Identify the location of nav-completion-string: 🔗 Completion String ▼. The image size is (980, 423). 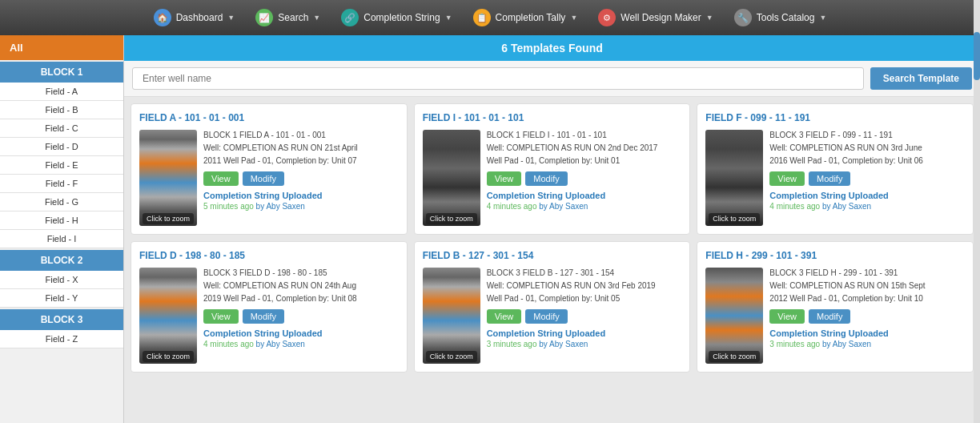
(396, 18).